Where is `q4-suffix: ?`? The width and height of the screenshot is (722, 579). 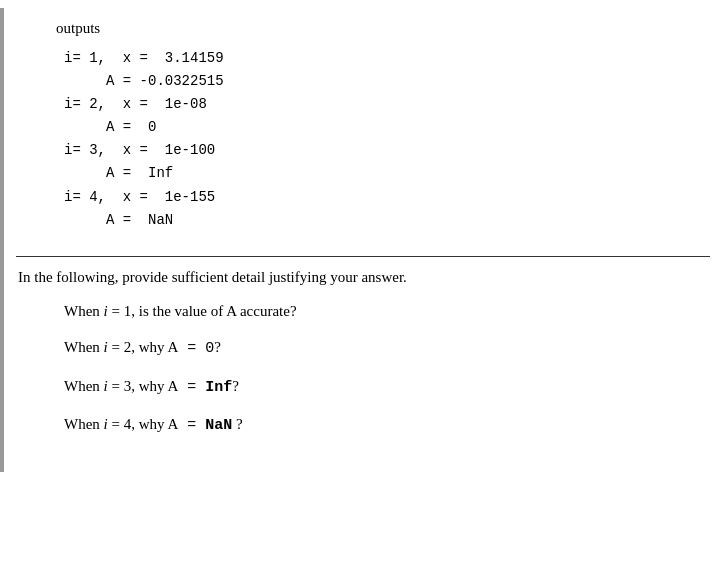 q4-suffix: ? is located at coordinates (237, 424).